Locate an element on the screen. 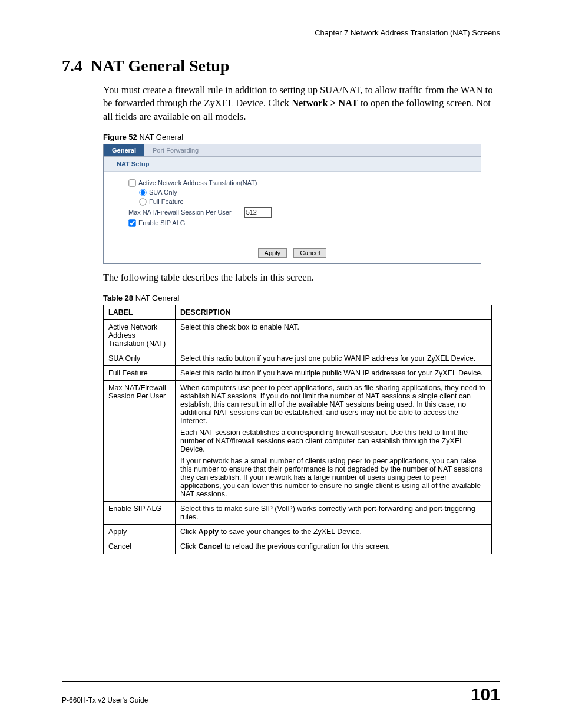  th-desc: DESCRIPTION is located at coordinates (333, 312).